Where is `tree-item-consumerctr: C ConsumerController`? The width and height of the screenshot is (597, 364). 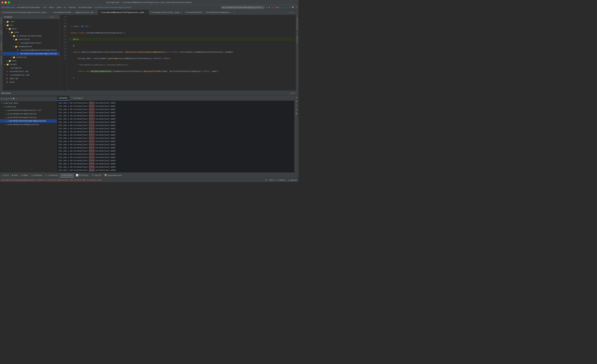
tree-item-consumerctr: C ConsumerController is located at coordinates (31, 43).